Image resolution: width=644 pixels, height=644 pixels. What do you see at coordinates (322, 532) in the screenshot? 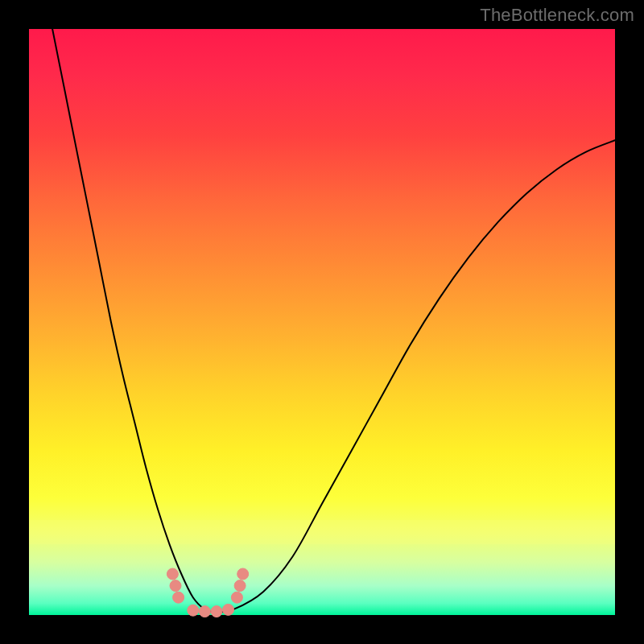
I see `highlight-band` at bounding box center [322, 532].